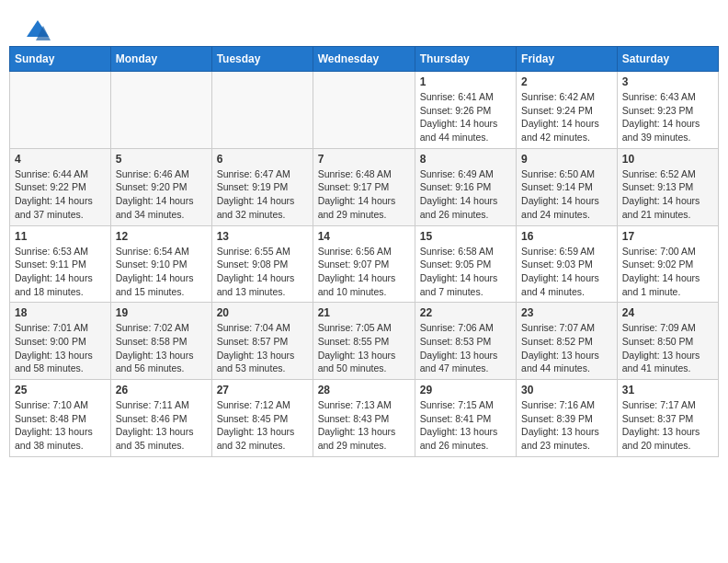 The width and height of the screenshot is (728, 563). Describe the element at coordinates (161, 341) in the screenshot. I see `calendar-cell: 19Sunrise: 7:02 AM Sunset: 8:58 PM Dayli…` at that location.